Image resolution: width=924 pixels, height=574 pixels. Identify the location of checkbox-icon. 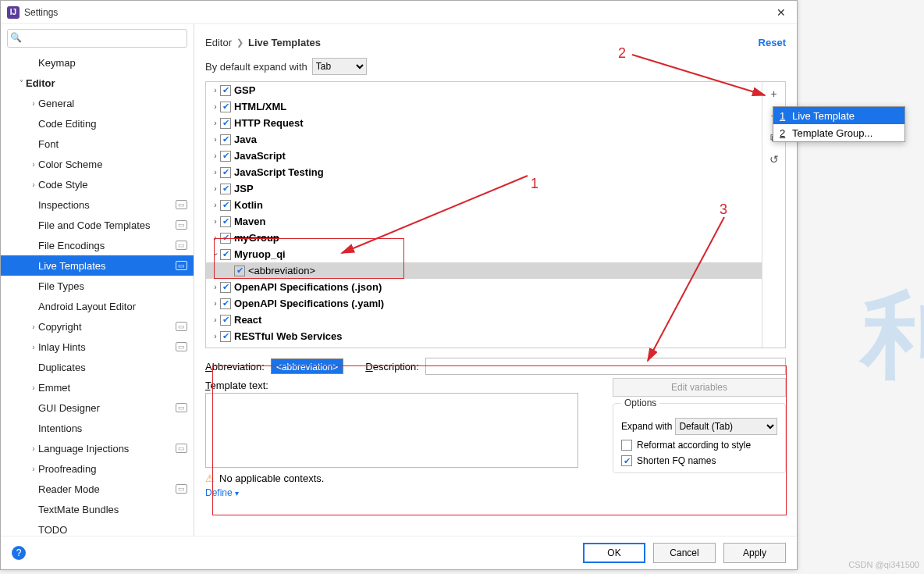
(627, 445).